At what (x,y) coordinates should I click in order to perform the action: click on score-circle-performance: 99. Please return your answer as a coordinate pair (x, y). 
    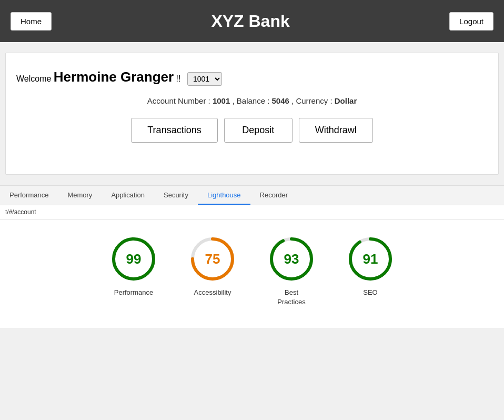
    Looking at the image, I should click on (134, 259).